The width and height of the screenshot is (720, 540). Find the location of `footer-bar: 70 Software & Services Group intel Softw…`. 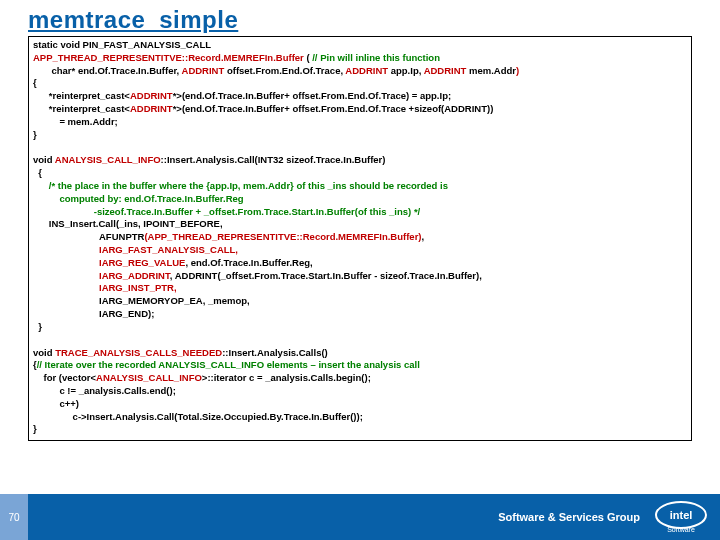

footer-bar: 70 Software & Services Group intel Softw… is located at coordinates (360, 517).